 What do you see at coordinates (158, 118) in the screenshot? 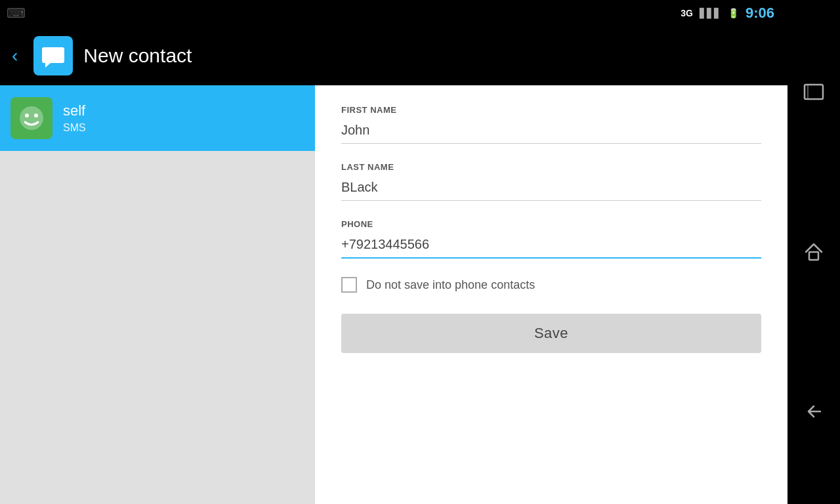
I see `contact-item: self SMS` at bounding box center [158, 118].